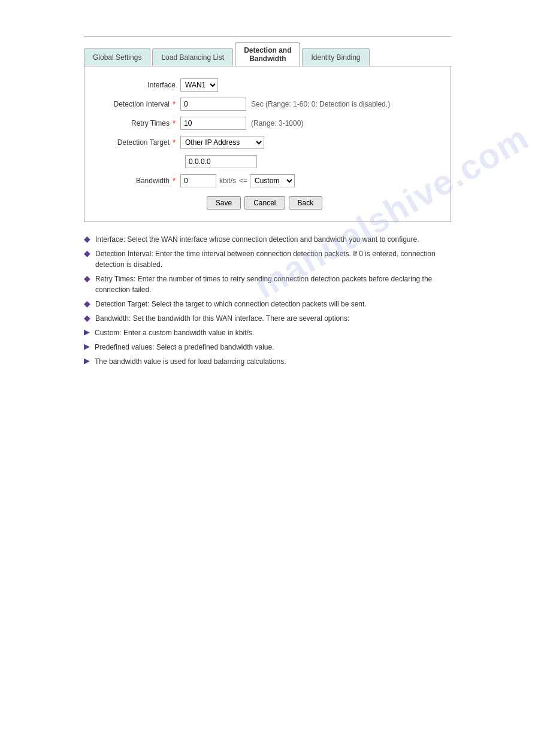  I want to click on retry-times-label: Retry Times *, so click(138, 123).